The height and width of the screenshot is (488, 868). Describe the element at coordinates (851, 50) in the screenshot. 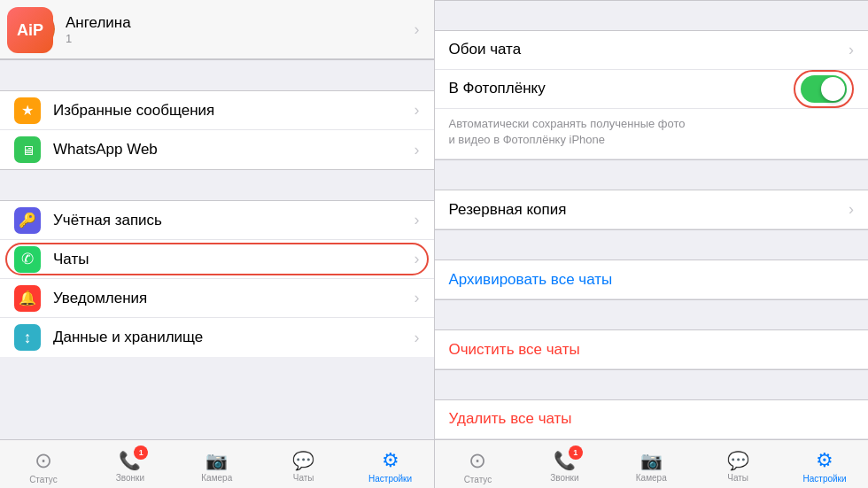

I see `wallpaper-chevron: ›` at that location.